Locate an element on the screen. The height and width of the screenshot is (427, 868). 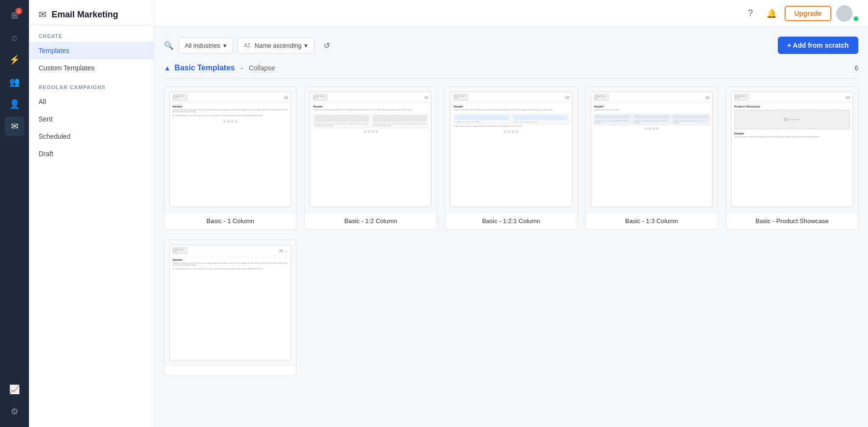
topbar: ? 🔔 Upgrade is located at coordinates (511, 13).